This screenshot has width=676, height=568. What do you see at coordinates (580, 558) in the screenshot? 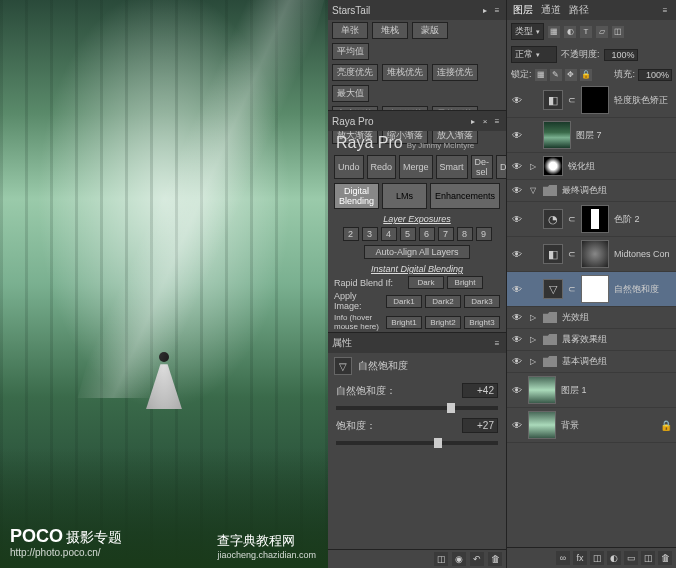
I see `fx-icon: fx` at bounding box center [580, 558].